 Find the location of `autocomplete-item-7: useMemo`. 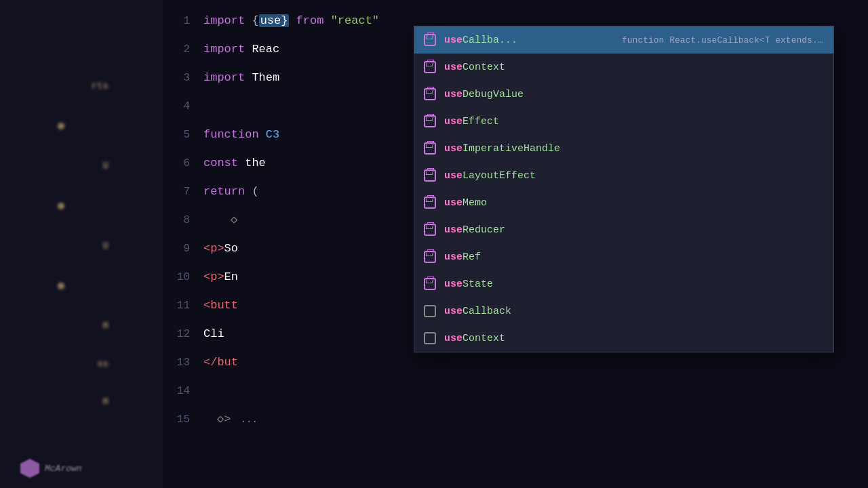

autocomplete-item-7: useMemo is located at coordinates (624, 203).